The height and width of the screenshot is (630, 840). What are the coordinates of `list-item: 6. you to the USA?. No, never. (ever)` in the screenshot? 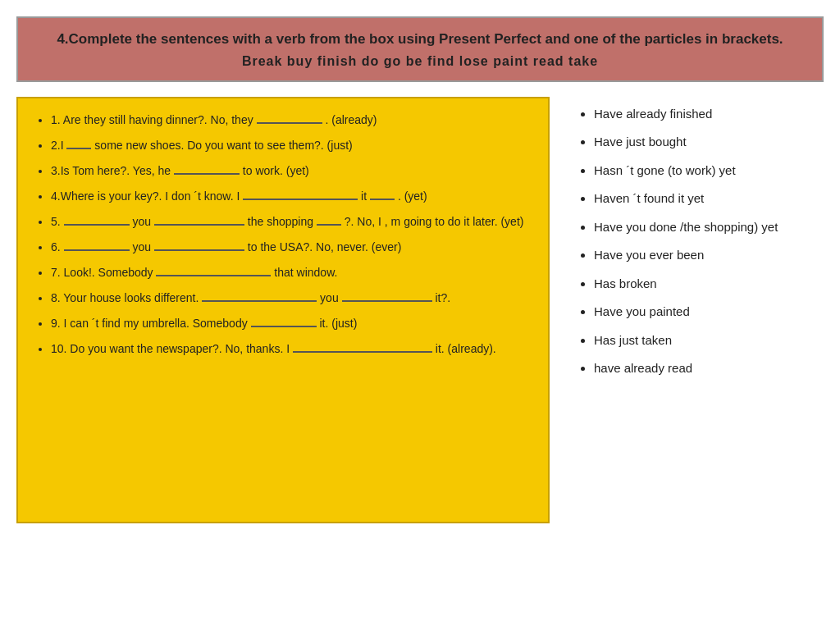 It's located at (291, 248).